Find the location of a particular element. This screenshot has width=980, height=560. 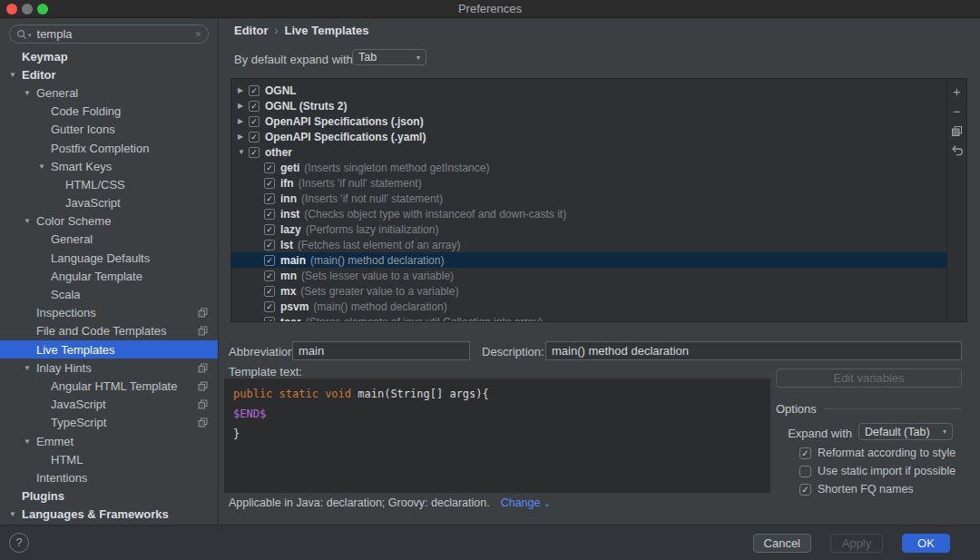

search-field: ▾ × is located at coordinates (109, 34).